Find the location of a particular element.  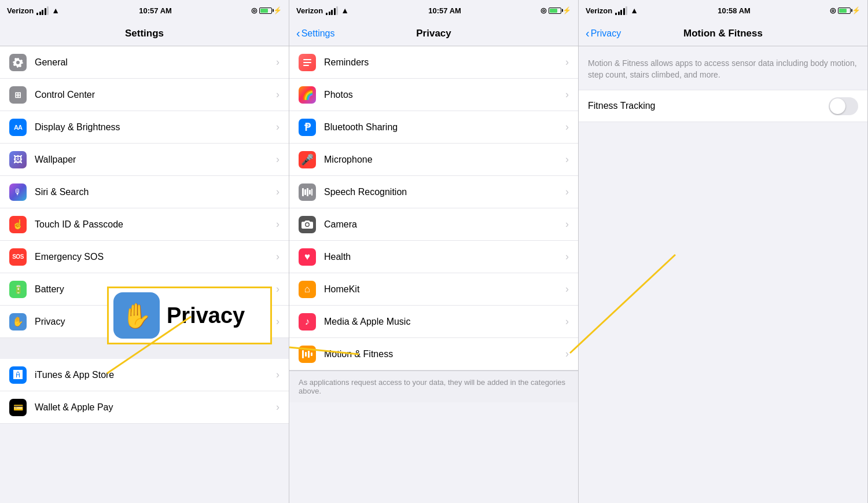

control-icon: ⊞ is located at coordinates (18, 95).